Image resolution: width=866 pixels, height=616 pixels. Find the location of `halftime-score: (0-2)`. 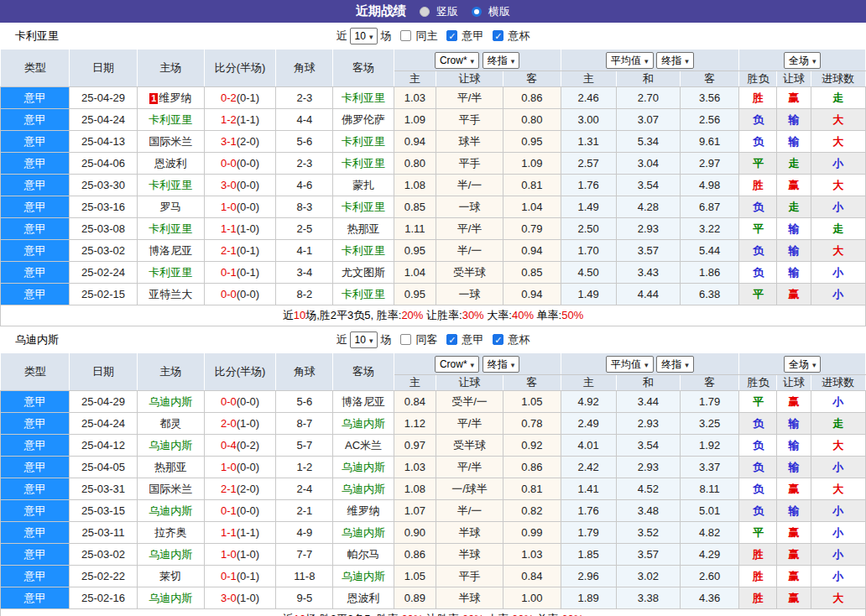

halftime-score: (0-2) is located at coordinates (248, 445).